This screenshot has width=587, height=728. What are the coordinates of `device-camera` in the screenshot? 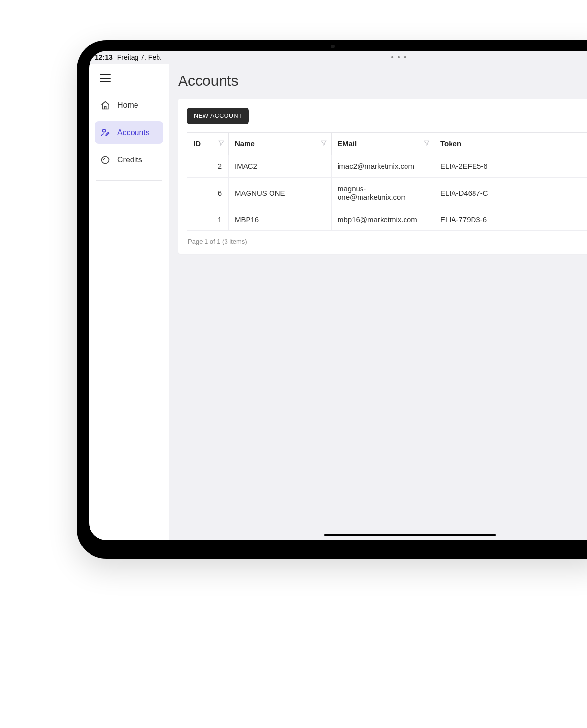 It's located at (333, 46).